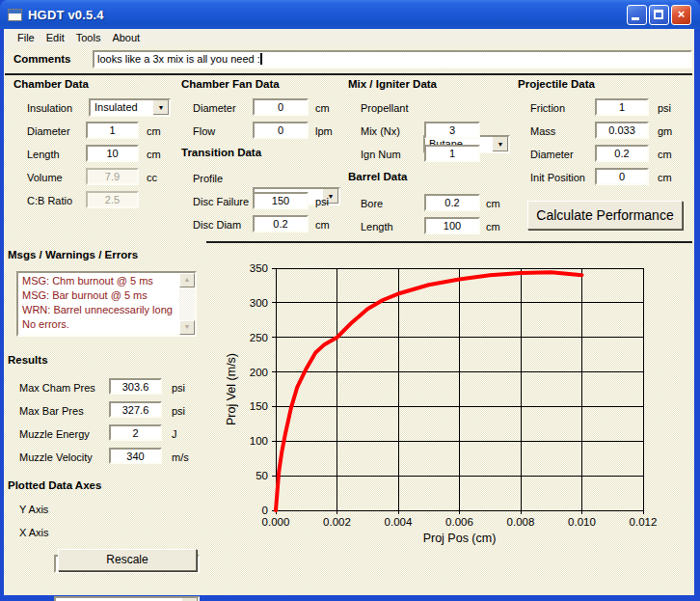 Image resolution: width=700 pixels, height=601 pixels. Describe the element at coordinates (385, 108) in the screenshot. I see `propellant-label: Propellant` at that location.